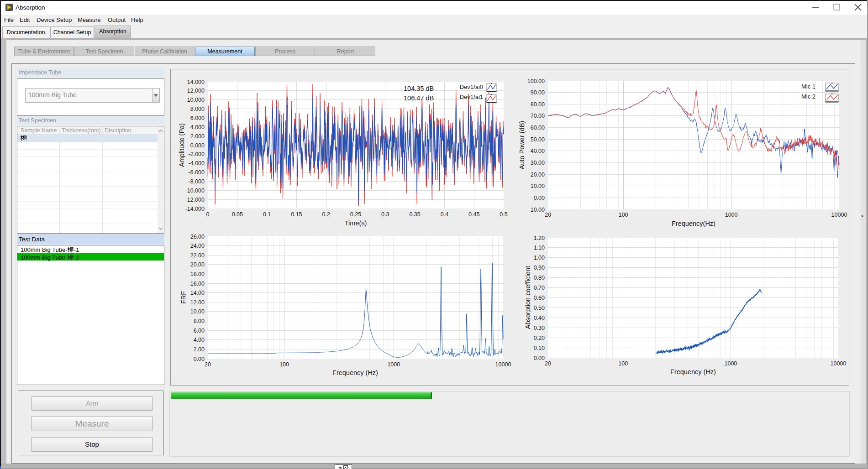  I want to click on svg-text: 40.00, so click(538, 151).